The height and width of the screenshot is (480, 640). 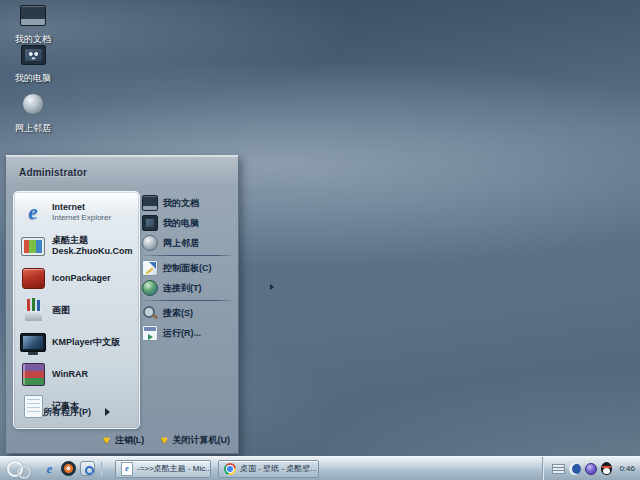 I want to click on chrome-icon, so click(x=230, y=469).